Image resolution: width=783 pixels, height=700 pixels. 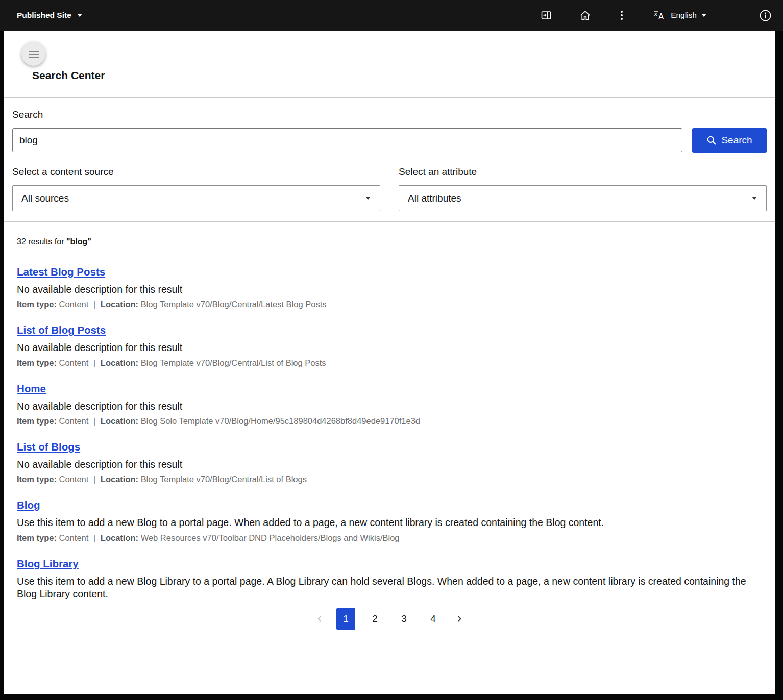 I want to click on pagination: 1 2 3 4, so click(x=389, y=619).